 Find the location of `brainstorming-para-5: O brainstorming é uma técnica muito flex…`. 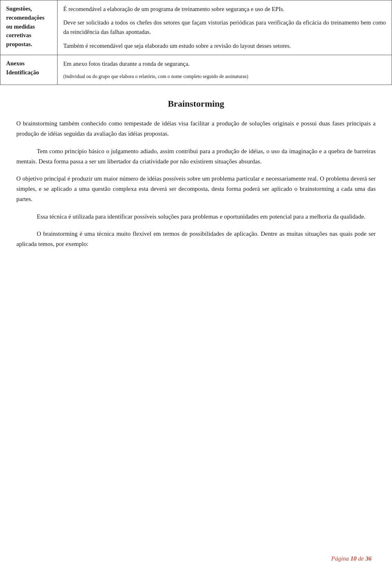

brainstorming-para-5: O brainstorming é uma técnica muito flex… is located at coordinates (196, 239).